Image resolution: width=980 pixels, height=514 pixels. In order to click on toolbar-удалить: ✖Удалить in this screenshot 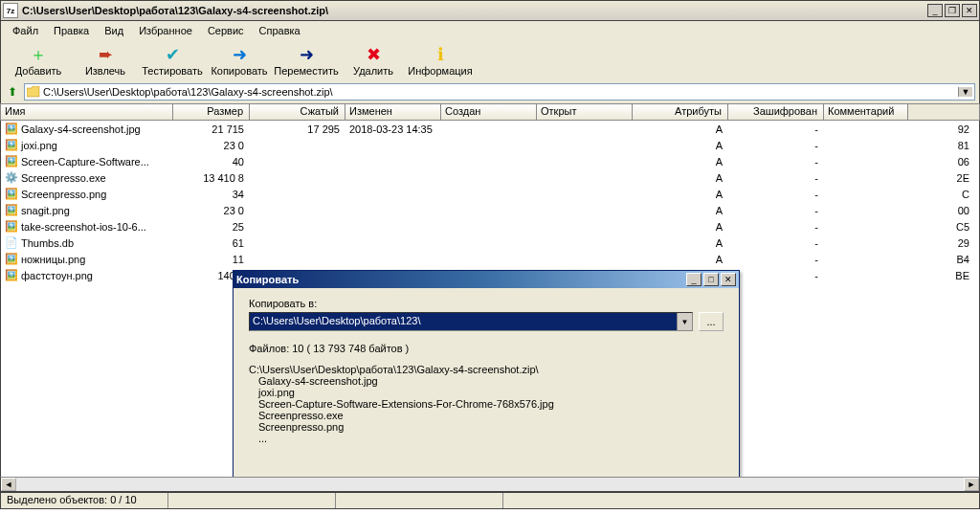, I will do `click(373, 60)`.